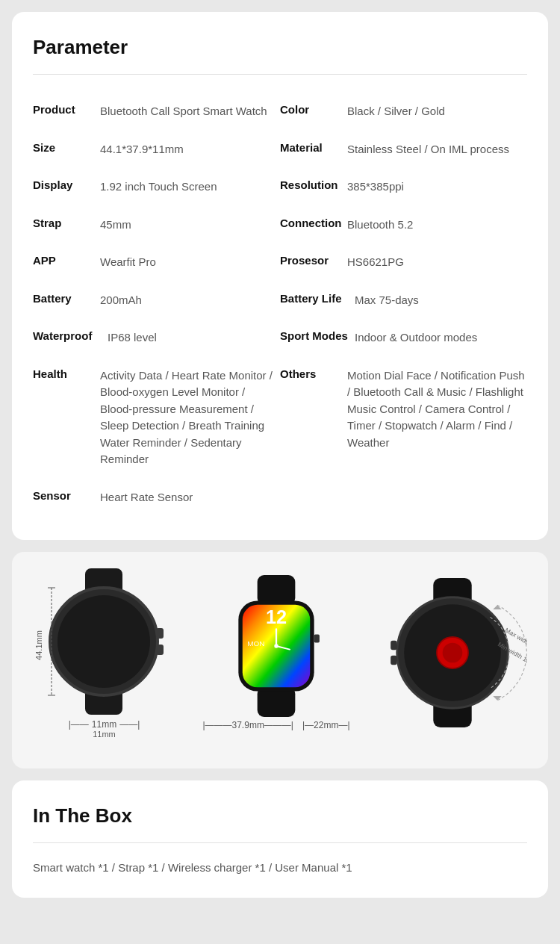 The width and height of the screenshot is (560, 944). What do you see at coordinates (39, 645) in the screenshot?
I see `svg-text: 44.1mm` at bounding box center [39, 645].